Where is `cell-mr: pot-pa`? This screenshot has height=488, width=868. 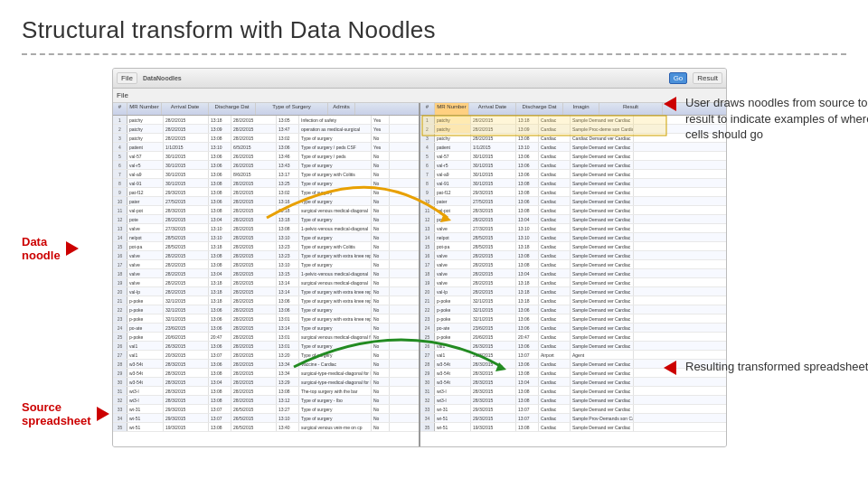 cell-mr: pot-pa is located at coordinates (146, 246).